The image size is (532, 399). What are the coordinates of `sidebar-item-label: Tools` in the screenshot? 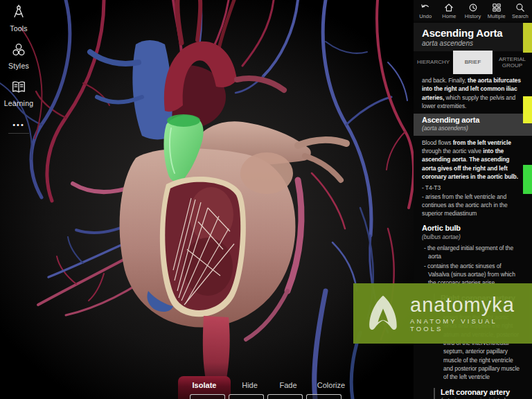 It's located at (19, 28).